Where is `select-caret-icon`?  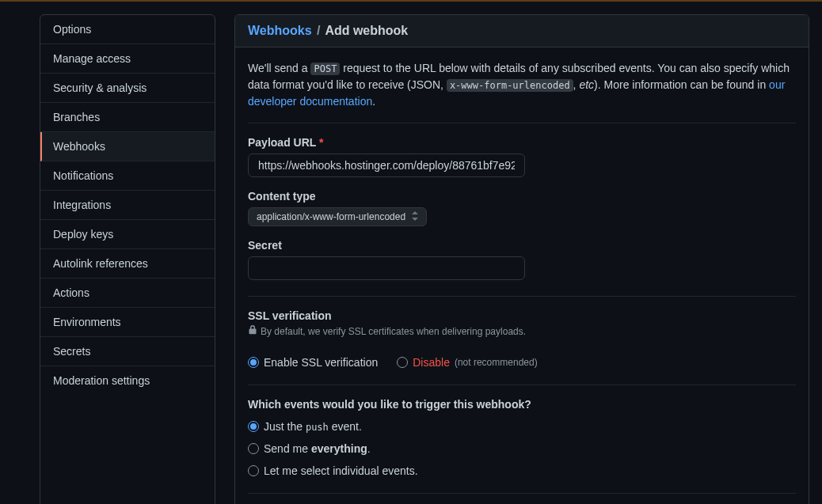
select-caret-icon is located at coordinates (415, 217).